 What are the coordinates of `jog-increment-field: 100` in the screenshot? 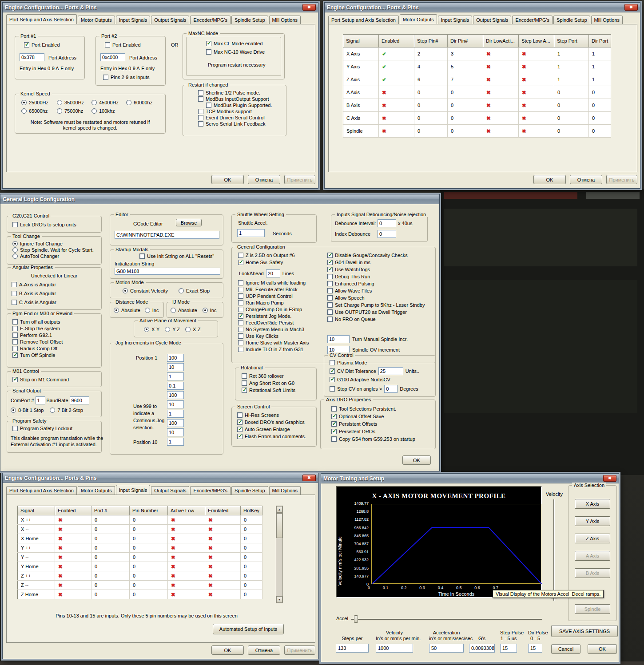 It's located at (175, 395).